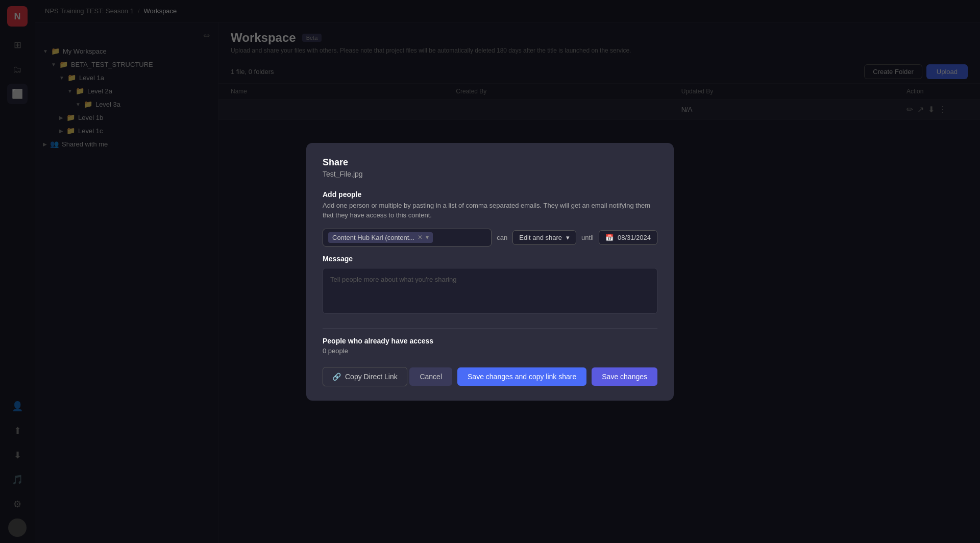 The image size is (980, 543). What do you see at coordinates (502, 238) in the screenshot?
I see `can-label: can` at bounding box center [502, 238].